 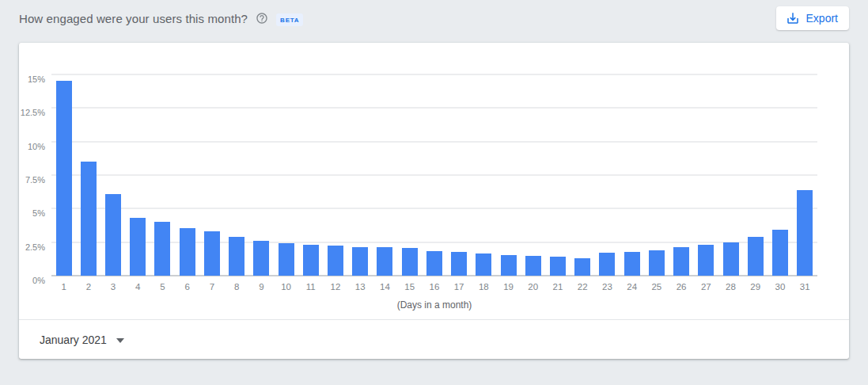 What do you see at coordinates (508, 287) in the screenshot?
I see `x-tick-label: 19` at bounding box center [508, 287].